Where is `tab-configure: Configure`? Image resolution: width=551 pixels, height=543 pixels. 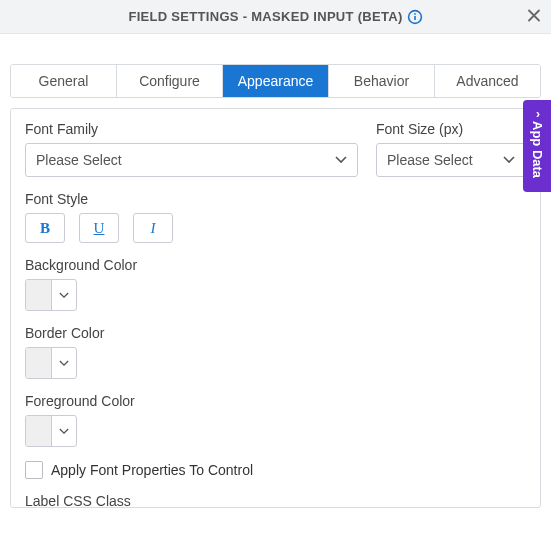
tab-configure: Configure is located at coordinates (170, 81).